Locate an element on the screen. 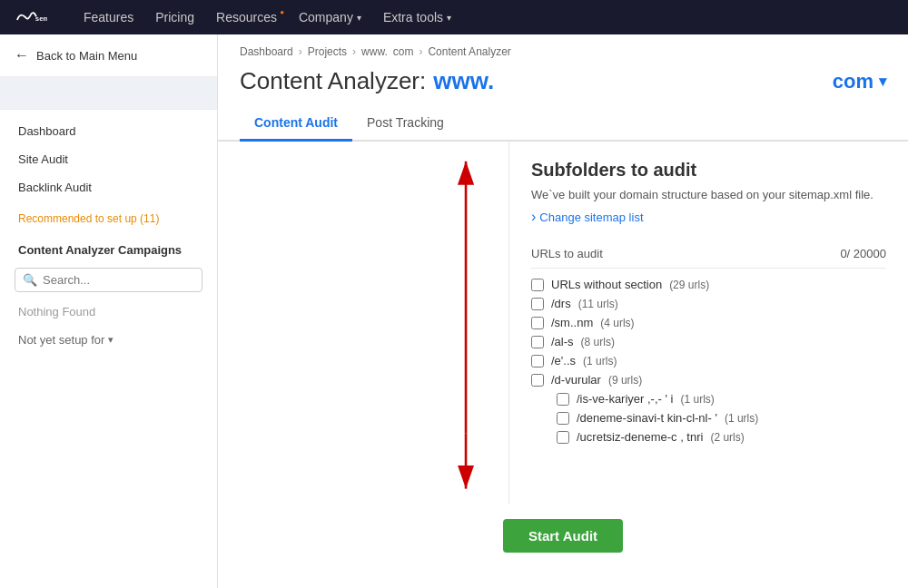  item-label: URLs without section is located at coordinates (607, 285).